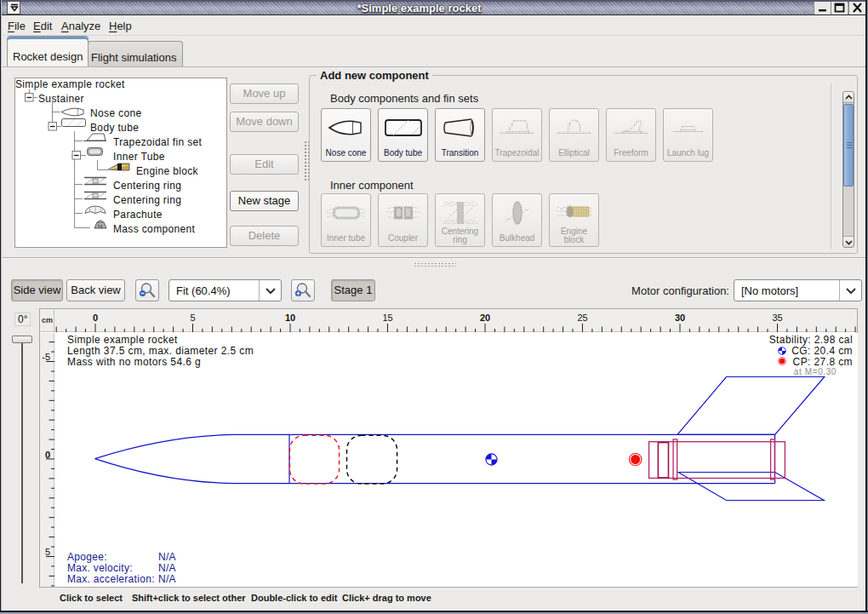 The height and width of the screenshot is (614, 868). What do you see at coordinates (777, 318) in the screenshot?
I see `svg-text: 35` at bounding box center [777, 318].